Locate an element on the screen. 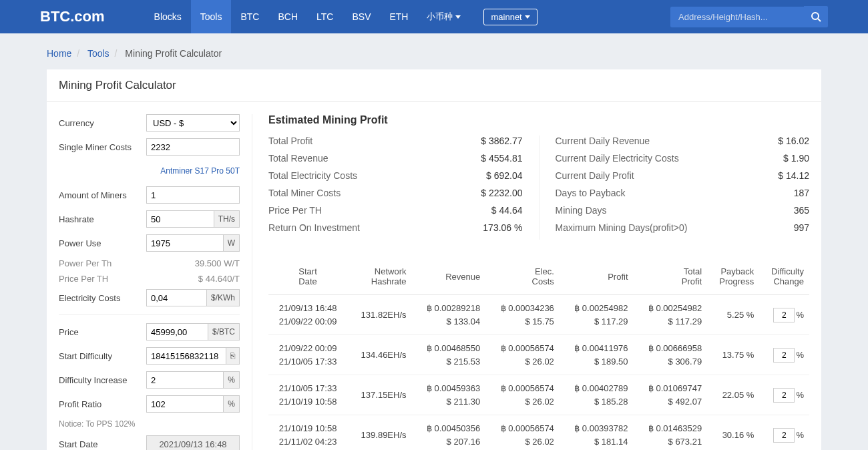  summary-value: $ 16.02 is located at coordinates (793, 141).